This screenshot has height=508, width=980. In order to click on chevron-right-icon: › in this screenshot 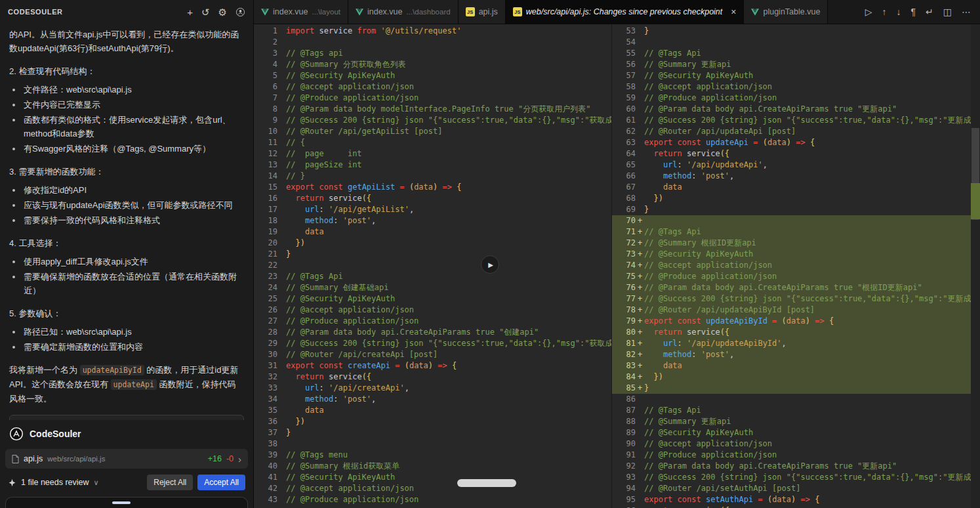, I will do `click(240, 459)`.